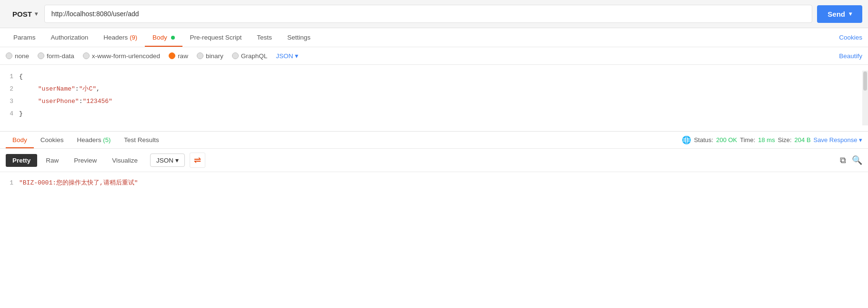 The height and width of the screenshot is (308, 868). Describe the element at coordinates (10, 102) in the screenshot. I see `line-num-3: 3` at that location.